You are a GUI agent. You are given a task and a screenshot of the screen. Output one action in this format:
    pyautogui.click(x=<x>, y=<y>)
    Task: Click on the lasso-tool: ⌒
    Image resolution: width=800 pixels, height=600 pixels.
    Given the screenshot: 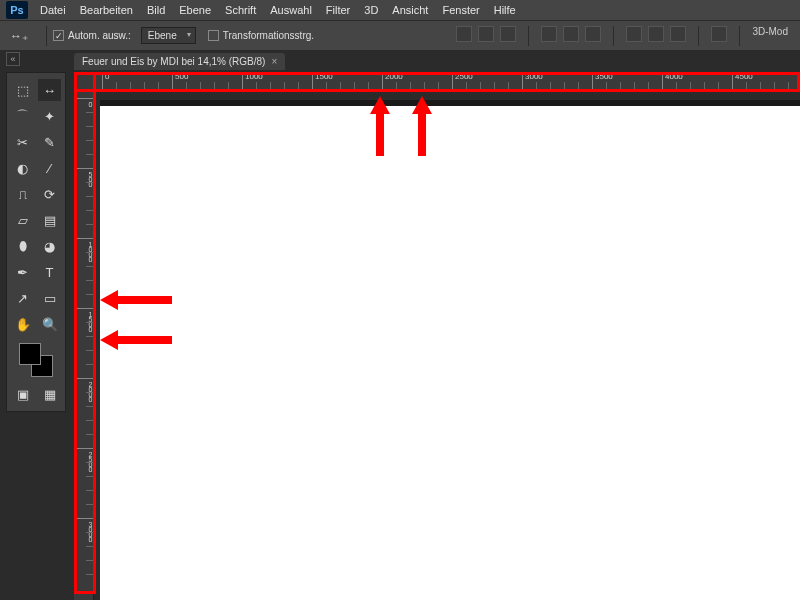 What is the action you would take?
    pyautogui.click(x=22, y=116)
    